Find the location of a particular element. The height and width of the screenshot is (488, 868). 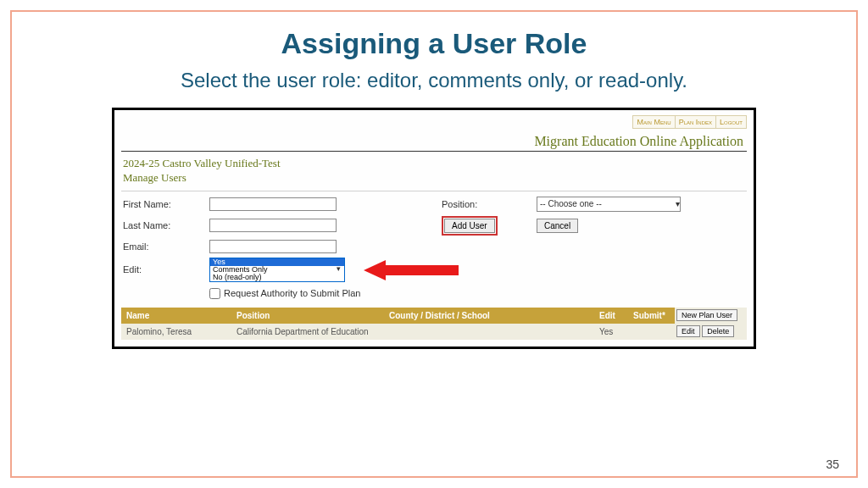

divider is located at coordinates (434, 191).